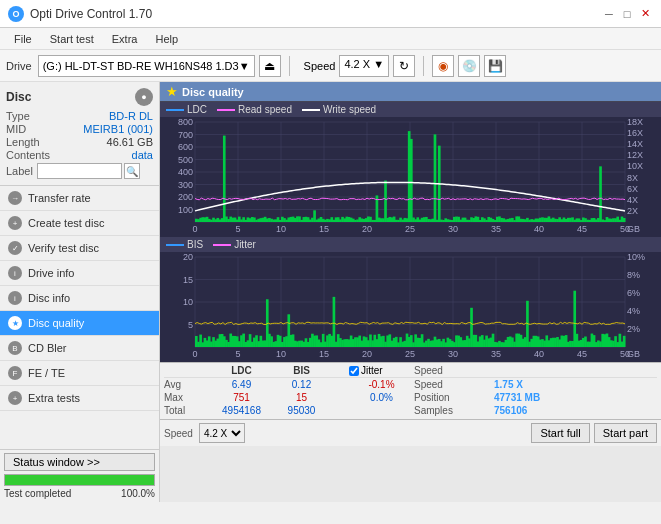 This screenshot has width=661, height=524. What do you see at coordinates (222, 245) in the screenshot?
I see `jitter-color` at bounding box center [222, 245].